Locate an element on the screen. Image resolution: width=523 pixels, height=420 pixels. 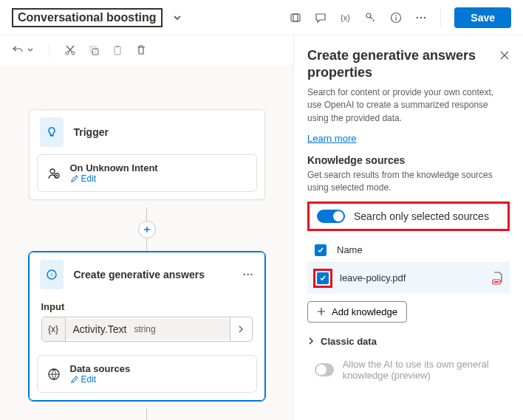
knowledge-sources-sub: Get search results from the knowledge so… is located at coordinates (409, 182).